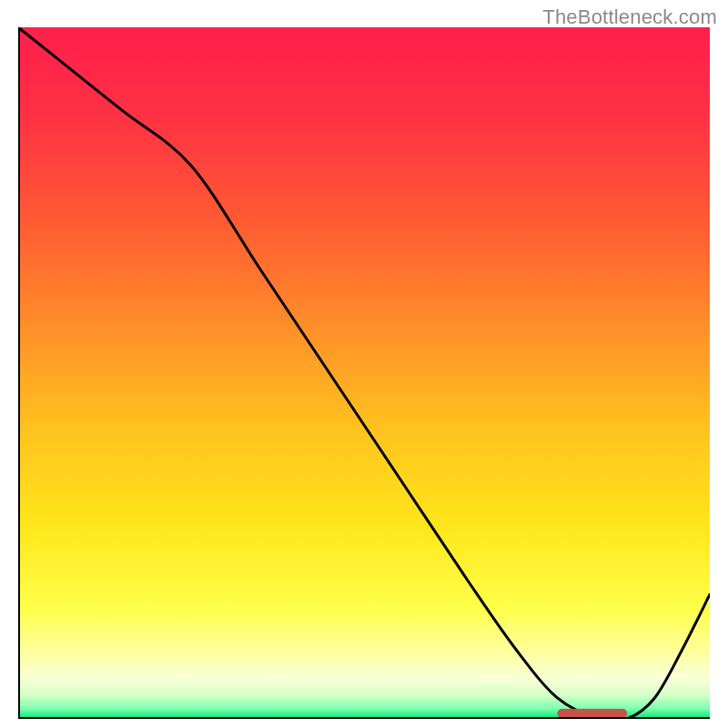 Image resolution: width=728 pixels, height=728 pixels. I want to click on optimal-range-bar, so click(592, 713).